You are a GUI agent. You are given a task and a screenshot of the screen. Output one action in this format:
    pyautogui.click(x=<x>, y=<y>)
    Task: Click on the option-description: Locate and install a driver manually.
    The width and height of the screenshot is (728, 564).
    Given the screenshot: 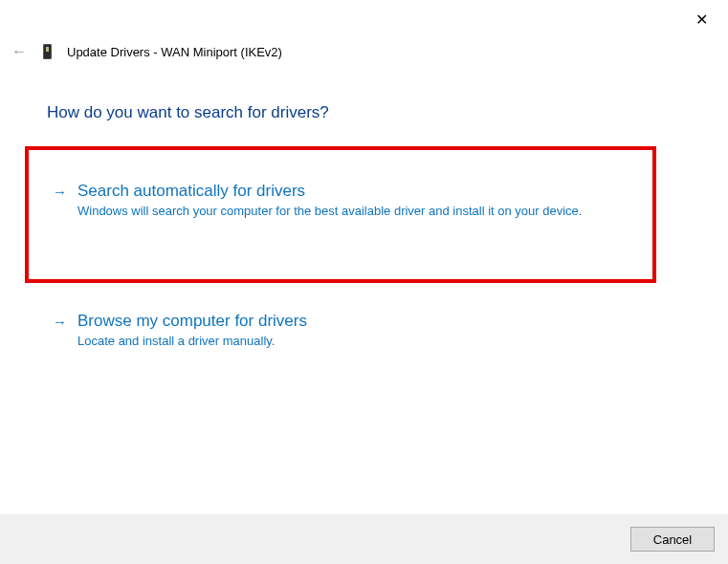 What is the action you would take?
    pyautogui.click(x=345, y=341)
    